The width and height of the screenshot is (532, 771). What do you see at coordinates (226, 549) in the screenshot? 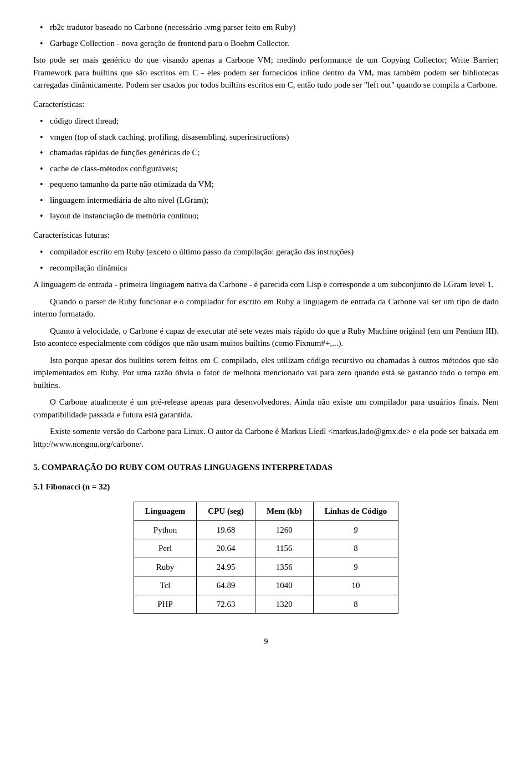
I see `table-cell-1-1: 20.64` at bounding box center [226, 549].